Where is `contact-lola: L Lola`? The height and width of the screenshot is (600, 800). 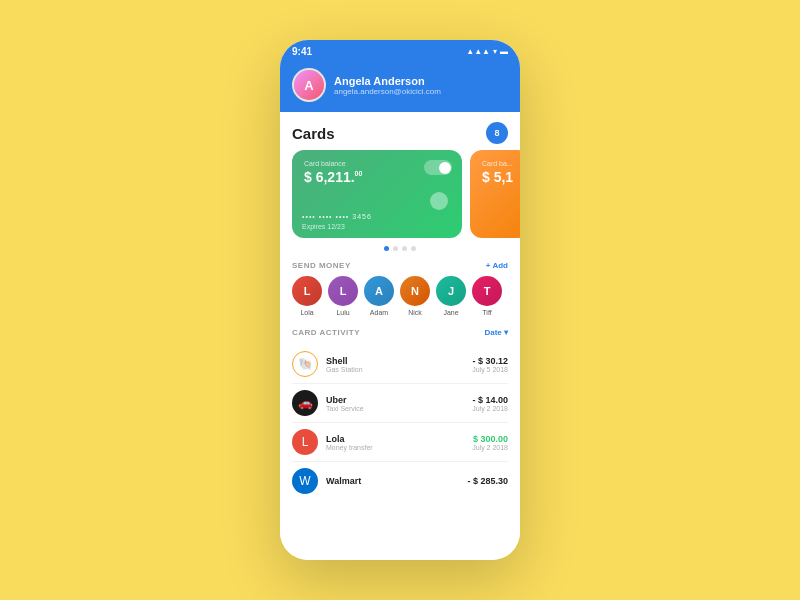
contact-lola: L Lola is located at coordinates (307, 296).